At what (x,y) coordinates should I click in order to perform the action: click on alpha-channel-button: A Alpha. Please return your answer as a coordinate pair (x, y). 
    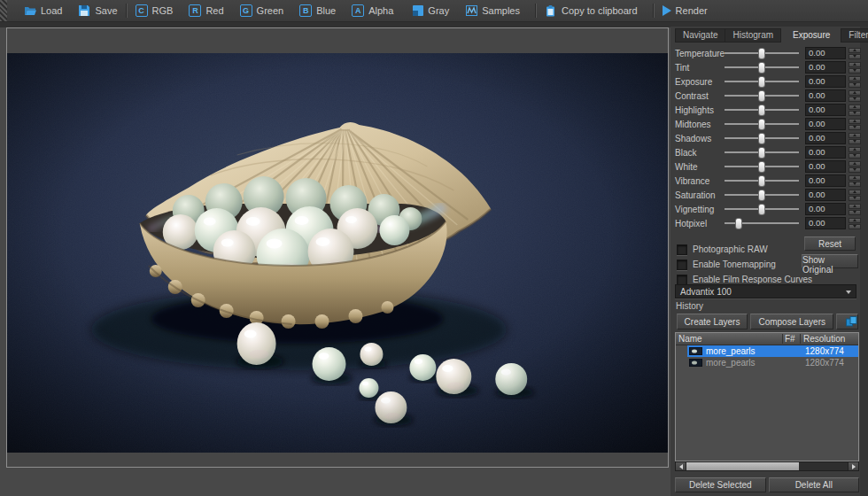
    Looking at the image, I should click on (372, 11).